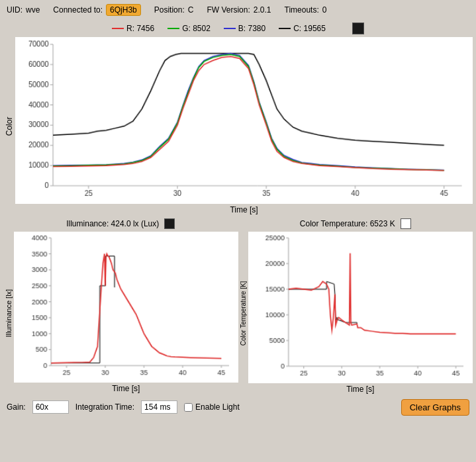 This screenshot has height=462, width=476. What do you see at coordinates (188, 408) in the screenshot?
I see `enable-light-checkbox` at bounding box center [188, 408].